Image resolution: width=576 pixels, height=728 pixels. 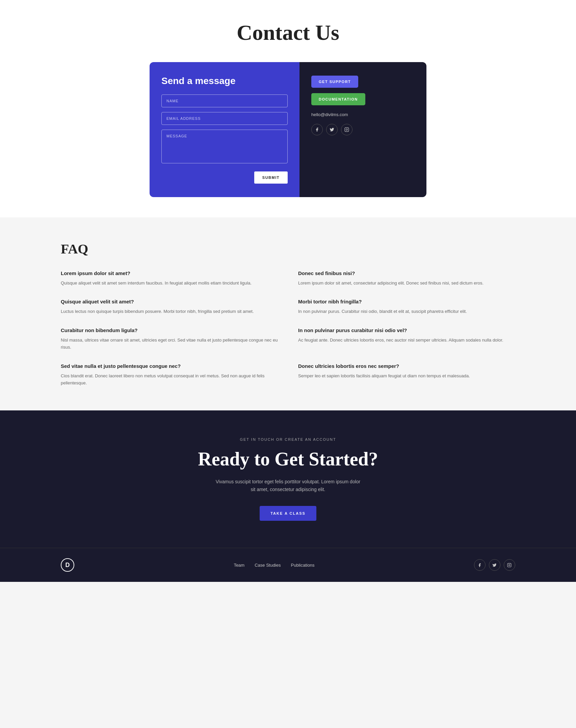 I want to click on faq-title: FAQ, so click(x=288, y=249).